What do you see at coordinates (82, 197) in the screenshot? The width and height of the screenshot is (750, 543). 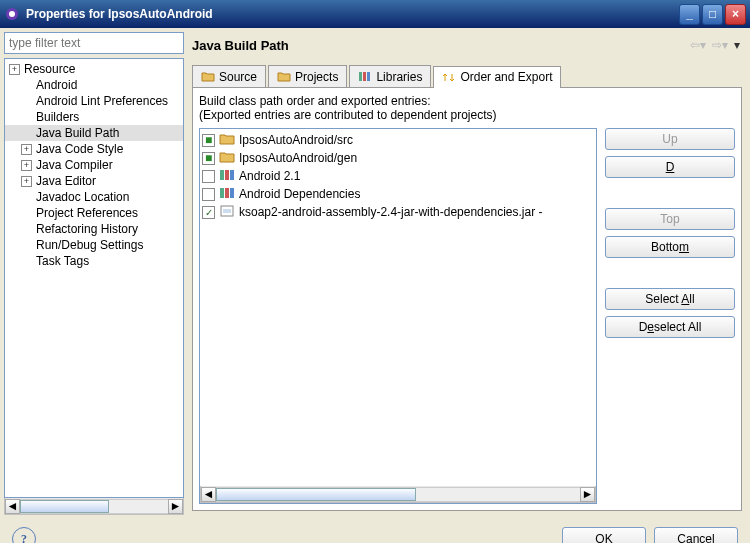 I see `tree-item-label: Javadoc Location` at bounding box center [82, 197].